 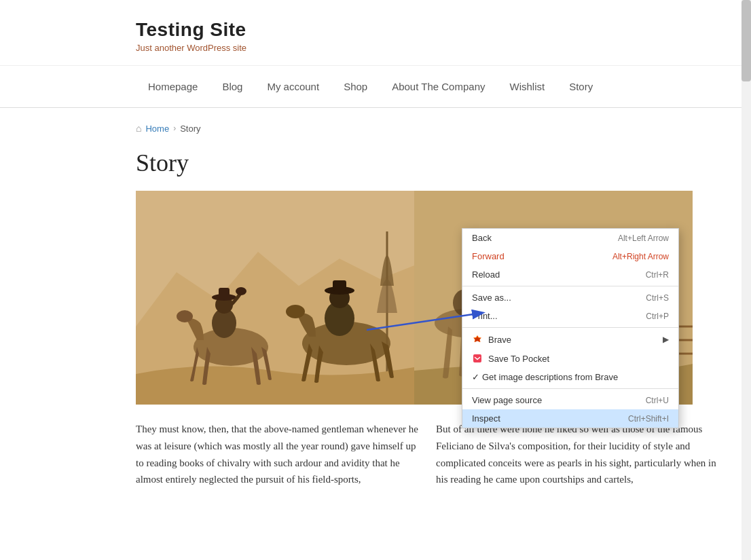 What do you see at coordinates (746, 41) in the screenshot?
I see `scrollbar-thumb` at bounding box center [746, 41].